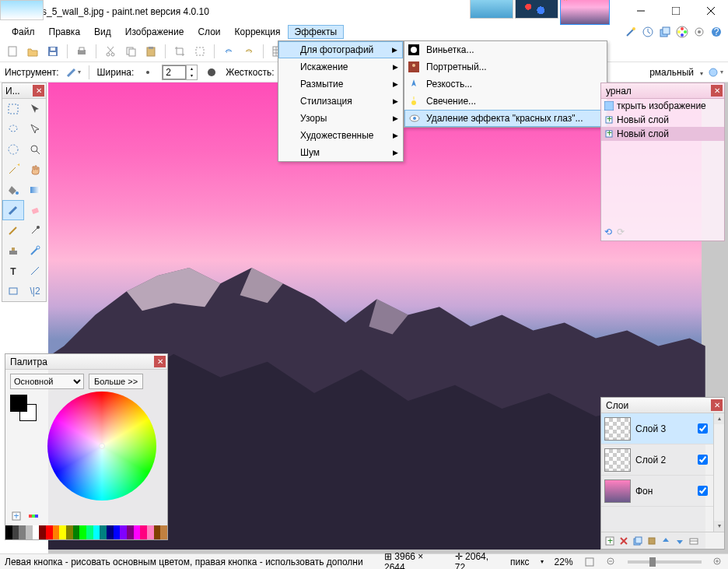  What do you see at coordinates (341, 118) in the screenshot?
I see `menu-item-patterns: Узоры▶` at bounding box center [341, 118].